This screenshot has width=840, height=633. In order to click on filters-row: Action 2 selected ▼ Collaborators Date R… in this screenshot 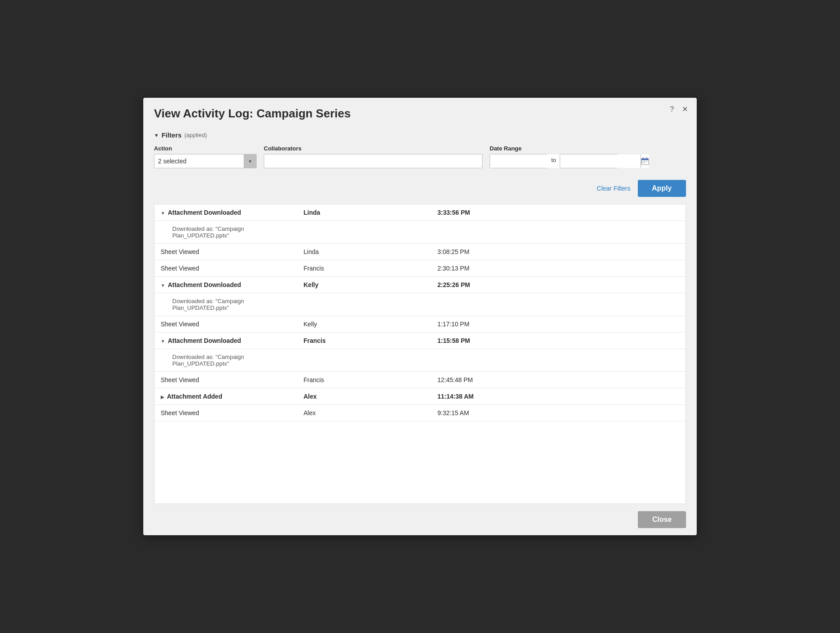, I will do `click(420, 157)`.